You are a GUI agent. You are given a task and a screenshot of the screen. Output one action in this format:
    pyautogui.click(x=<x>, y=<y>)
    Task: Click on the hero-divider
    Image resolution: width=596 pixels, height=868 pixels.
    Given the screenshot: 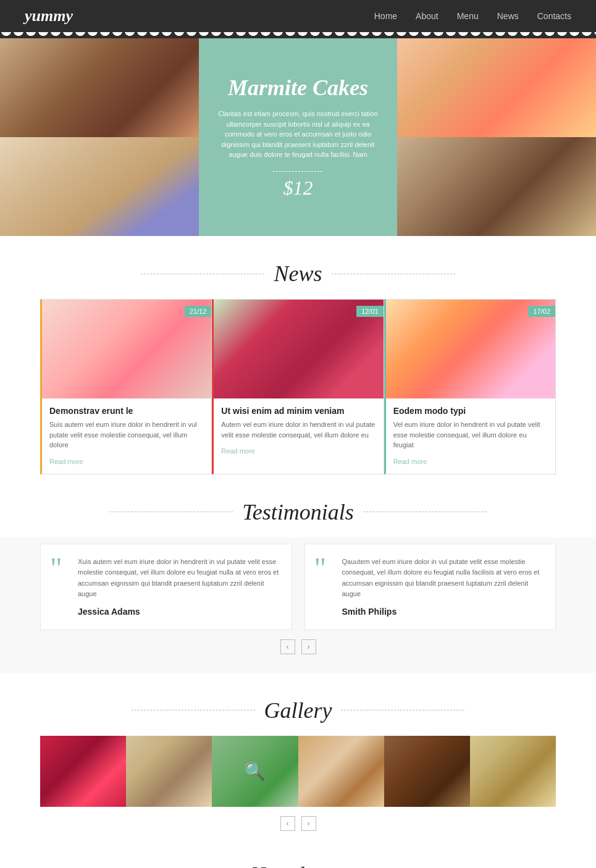 What is the action you would take?
    pyautogui.click(x=298, y=172)
    